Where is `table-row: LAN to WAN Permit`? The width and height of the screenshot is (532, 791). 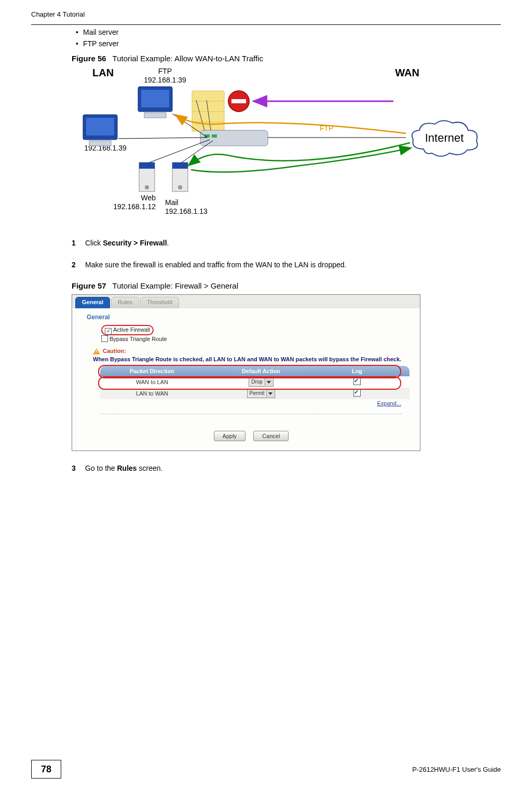
table-row: LAN to WAN Permit is located at coordinates (255, 393).